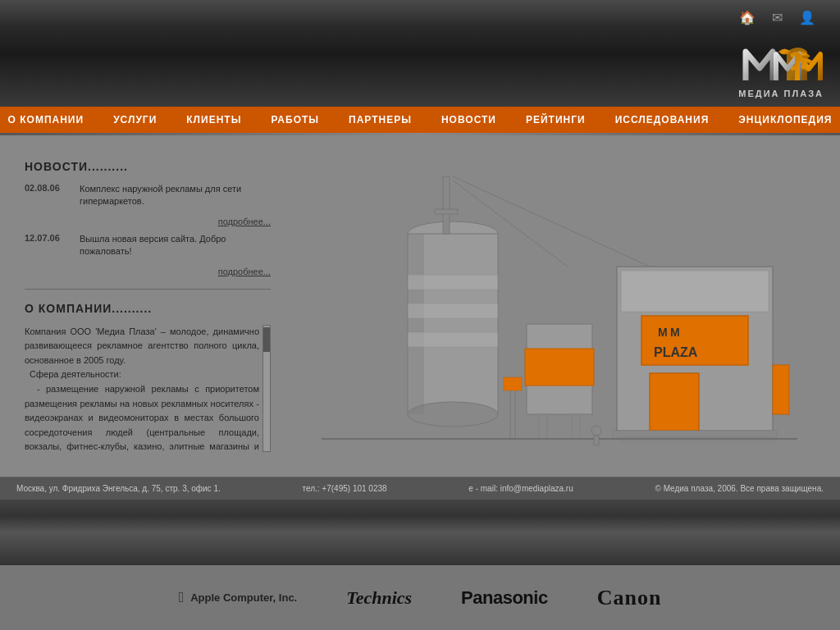 This screenshot has width=840, height=630. What do you see at coordinates (148, 195) in the screenshot?
I see `news-item-1: 02.08.06 Комплекс наружной рекламы для с…` at bounding box center [148, 195].